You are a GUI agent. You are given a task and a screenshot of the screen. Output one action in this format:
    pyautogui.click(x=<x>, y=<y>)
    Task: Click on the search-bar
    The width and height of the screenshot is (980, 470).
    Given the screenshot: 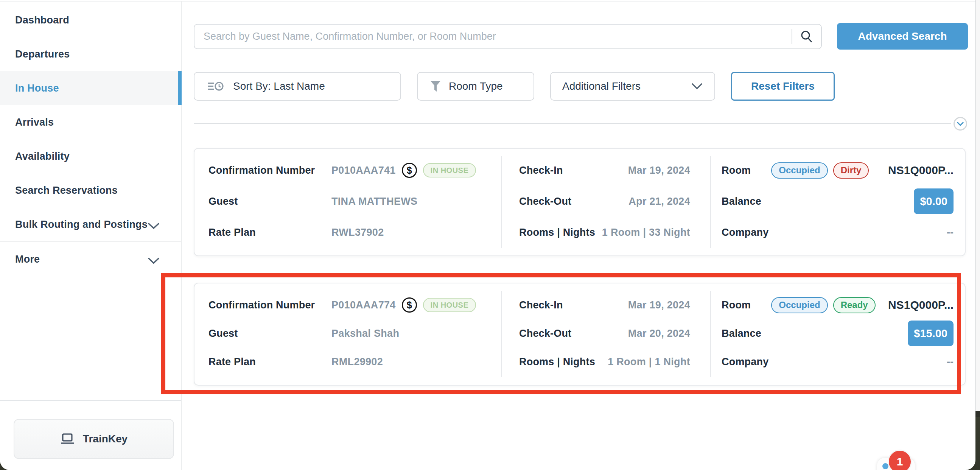 What is the action you would take?
    pyautogui.click(x=508, y=37)
    